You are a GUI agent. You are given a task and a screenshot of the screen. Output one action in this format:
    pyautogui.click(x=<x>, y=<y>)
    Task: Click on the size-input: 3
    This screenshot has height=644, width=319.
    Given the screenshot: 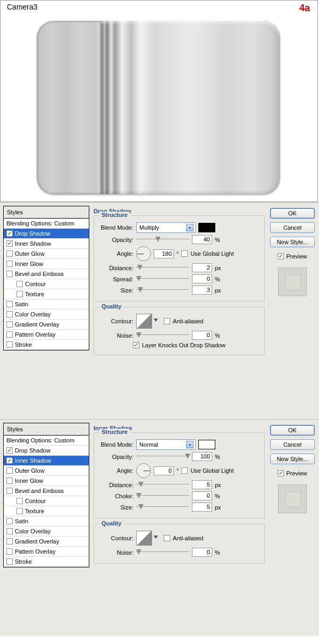 What is the action you would take?
    pyautogui.click(x=202, y=290)
    